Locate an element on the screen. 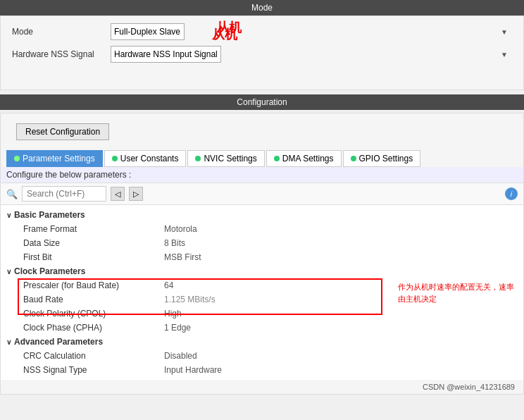 Image resolution: width=524 pixels, height=420 pixels. basic-params-group: ∨ Basic Parameters is located at coordinates (262, 215).